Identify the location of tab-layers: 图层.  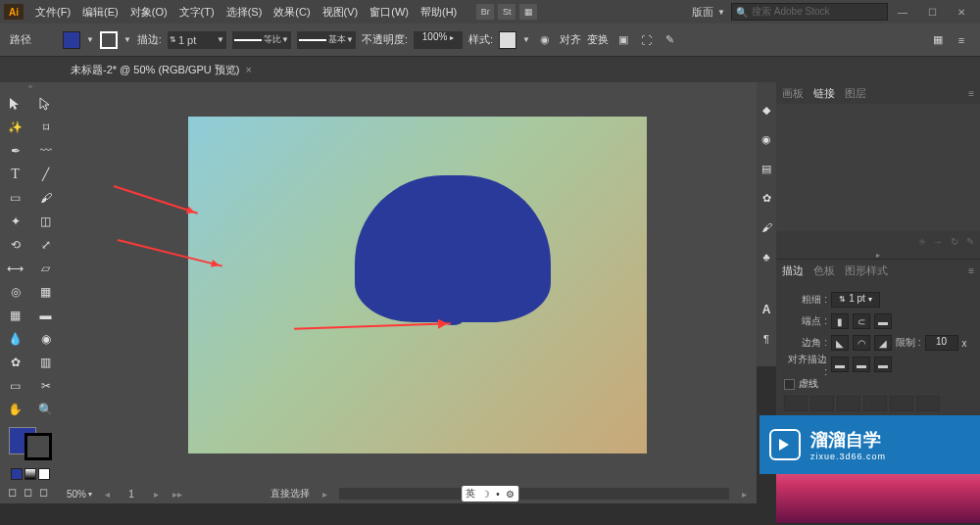
(856, 94).